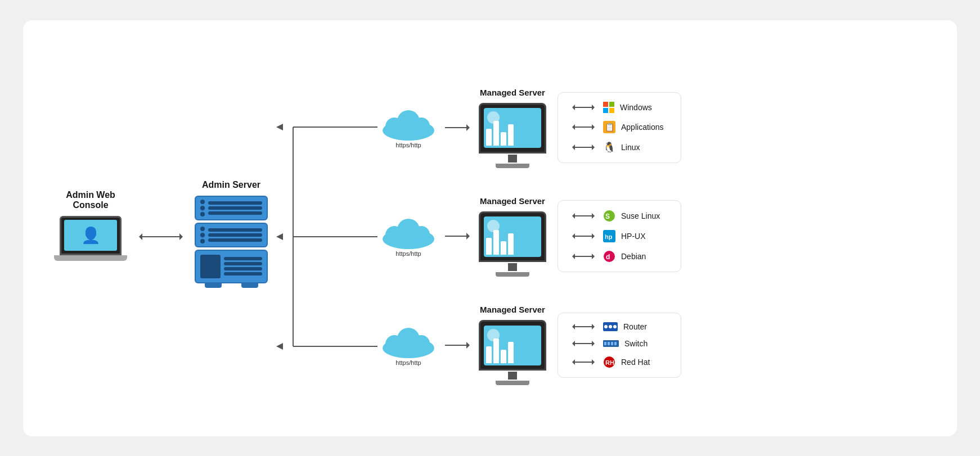 This screenshot has width=980, height=456. I want to click on linux-label: Linux, so click(630, 147).